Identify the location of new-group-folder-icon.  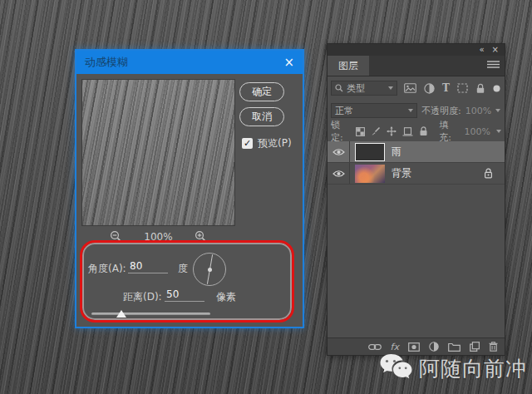
(454, 347).